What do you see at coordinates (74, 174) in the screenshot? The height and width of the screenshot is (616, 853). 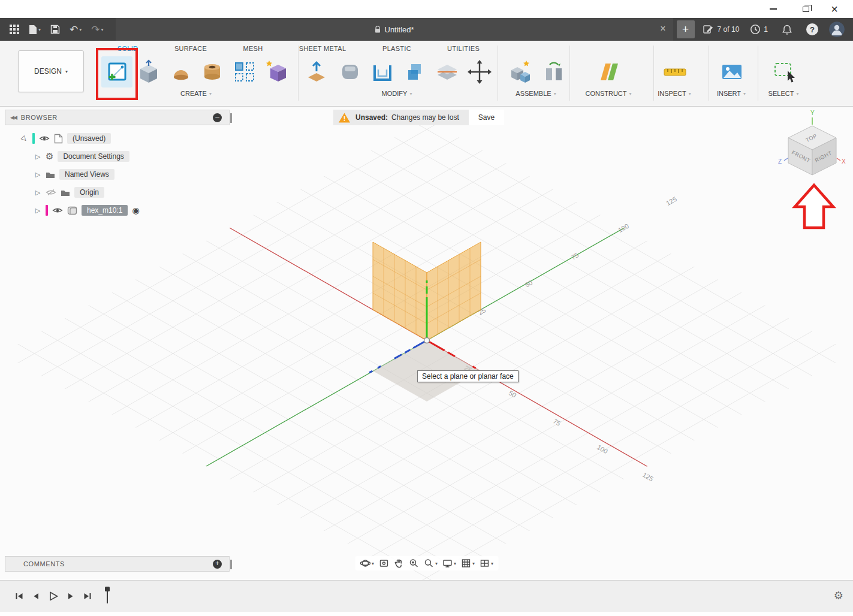 I see `named-views-row: ▷ Named Views` at bounding box center [74, 174].